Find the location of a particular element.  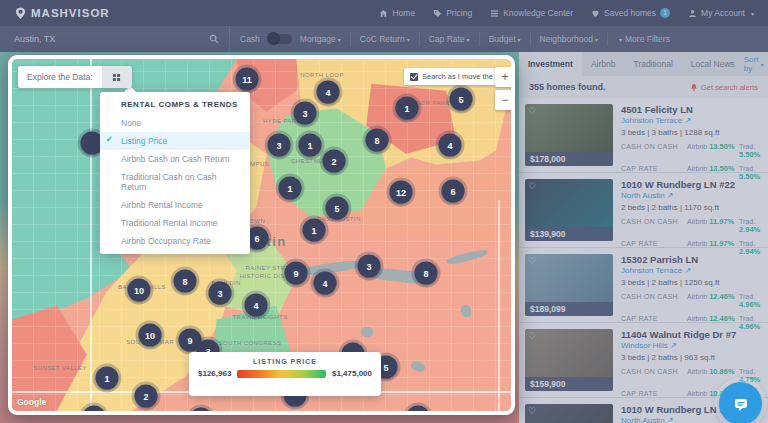

budget-filter: Budget▾ is located at coordinates (505, 39).